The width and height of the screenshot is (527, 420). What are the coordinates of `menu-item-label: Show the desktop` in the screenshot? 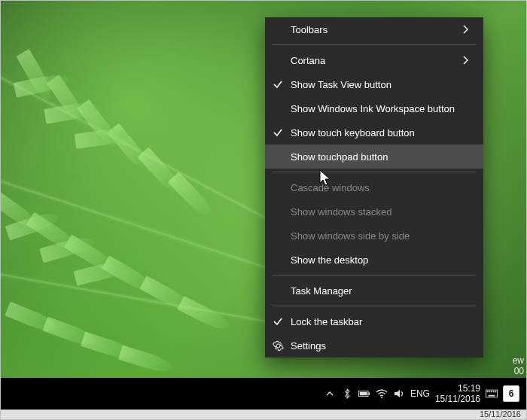 It's located at (374, 260).